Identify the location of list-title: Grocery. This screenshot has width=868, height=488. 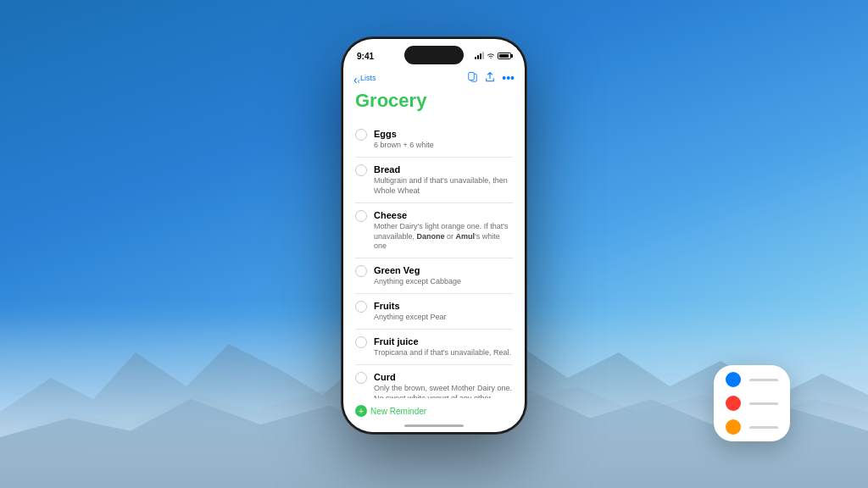
(434, 103).